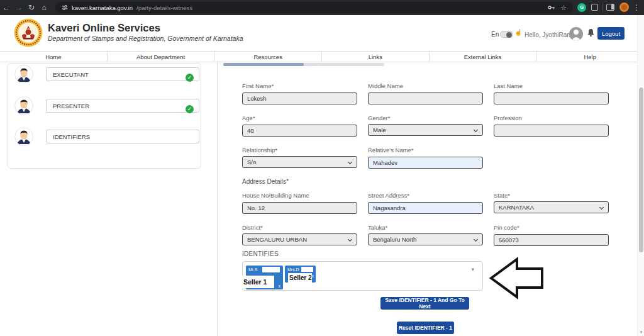 Image resolution: width=644 pixels, height=336 pixels. What do you see at coordinates (104, 28) in the screenshot?
I see `site-title: Kaveri Online Services` at bounding box center [104, 28].